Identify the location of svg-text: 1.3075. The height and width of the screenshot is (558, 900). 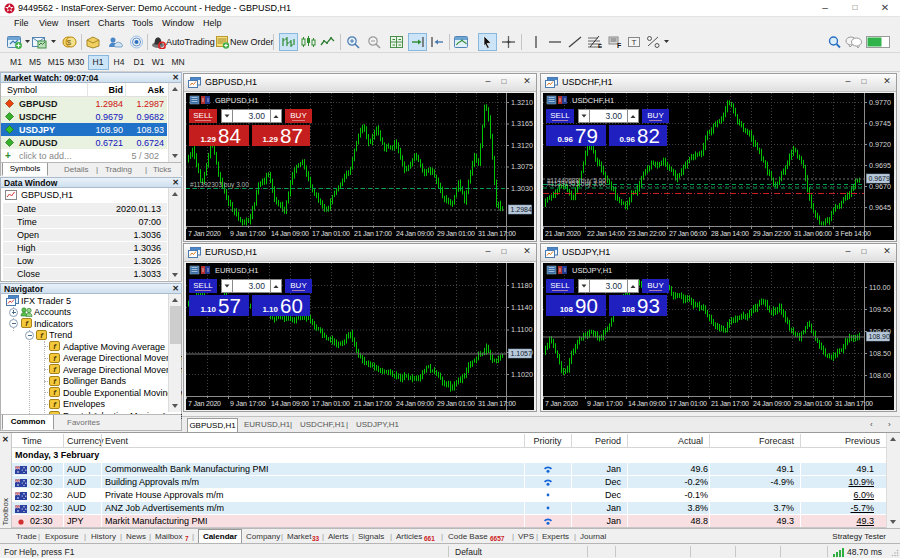
(522, 166).